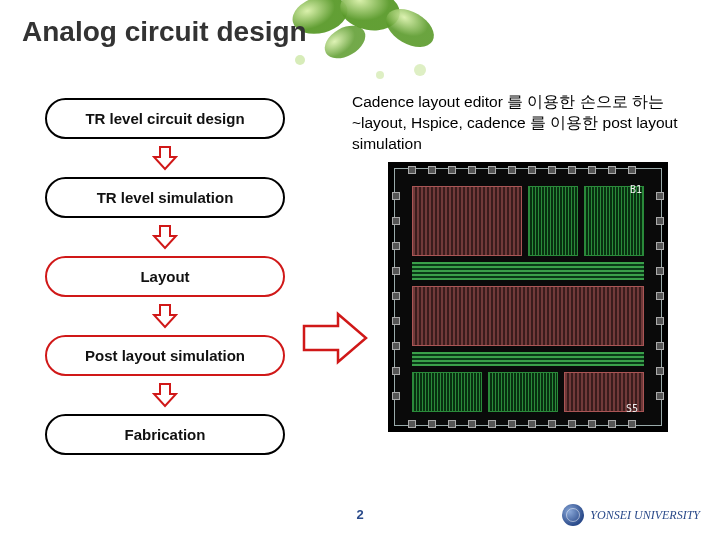  Describe the element at coordinates (165, 198) in the screenshot. I see `flow-step: TR level simulation` at that location.